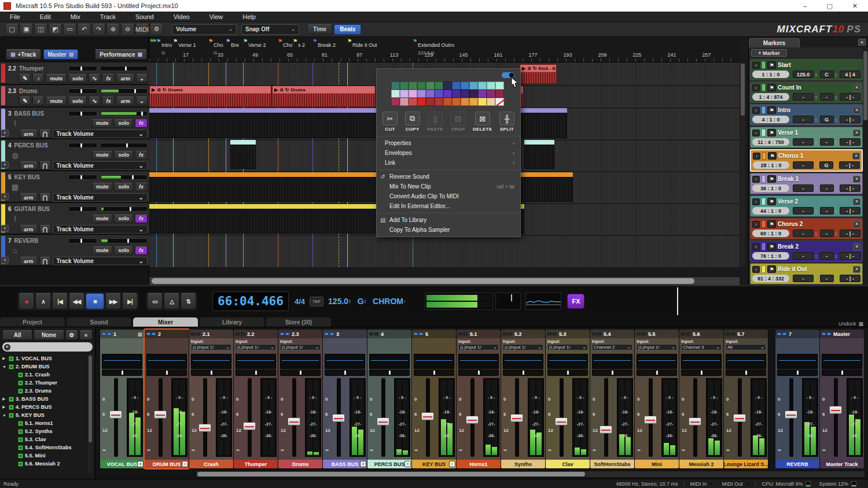  What do you see at coordinates (743, 165) in the screenshot?
I see `timeline-vscrollbar` at bounding box center [743, 165].